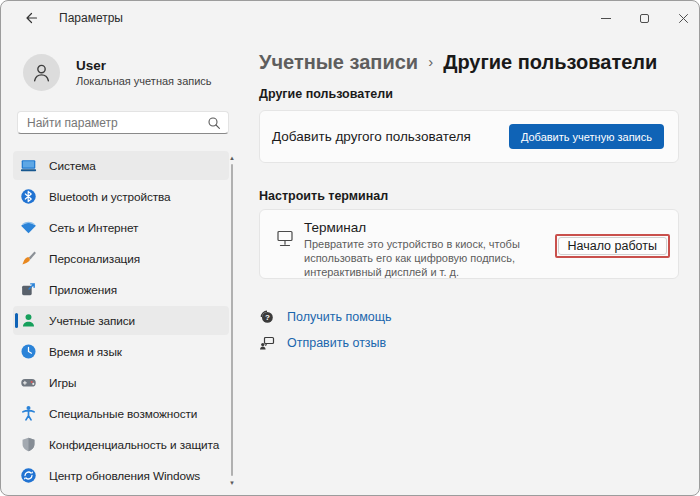 The height and width of the screenshot is (496, 700). What do you see at coordinates (469, 317) in the screenshot?
I see `get-help-link: ? Получить помощь` at bounding box center [469, 317].